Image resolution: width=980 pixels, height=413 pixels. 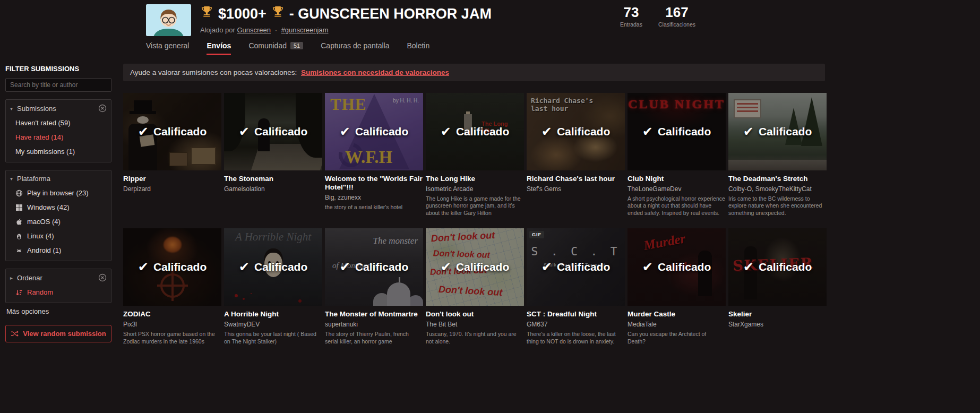 What do you see at coordinates (58, 137) in the screenshot?
I see `filter-item-have-rated: Have rated (14)` at bounding box center [58, 137].